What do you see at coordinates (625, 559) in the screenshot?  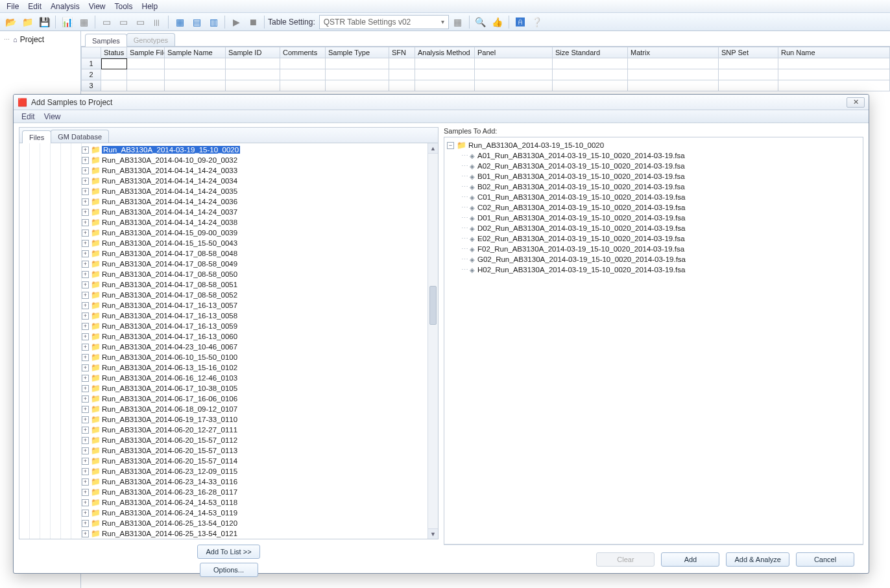 I see `clear-button: Clear` at bounding box center [625, 559].